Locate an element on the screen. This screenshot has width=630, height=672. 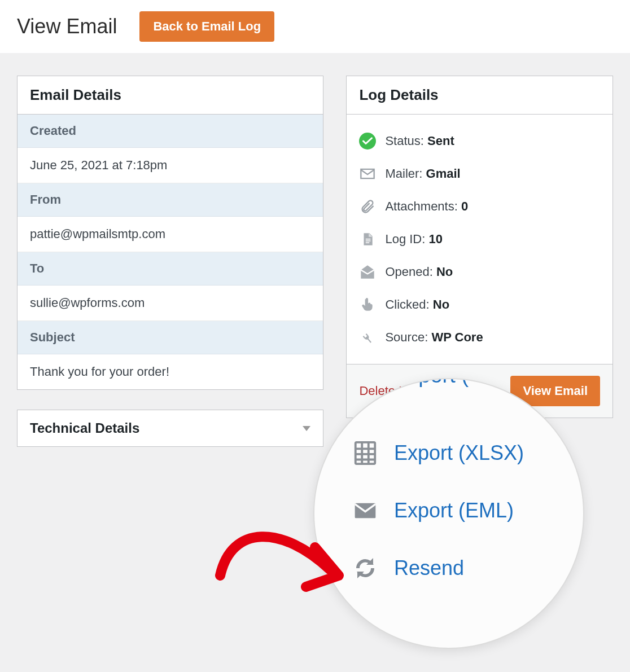
log-row-clicked: Clicked: No is located at coordinates (480, 305).